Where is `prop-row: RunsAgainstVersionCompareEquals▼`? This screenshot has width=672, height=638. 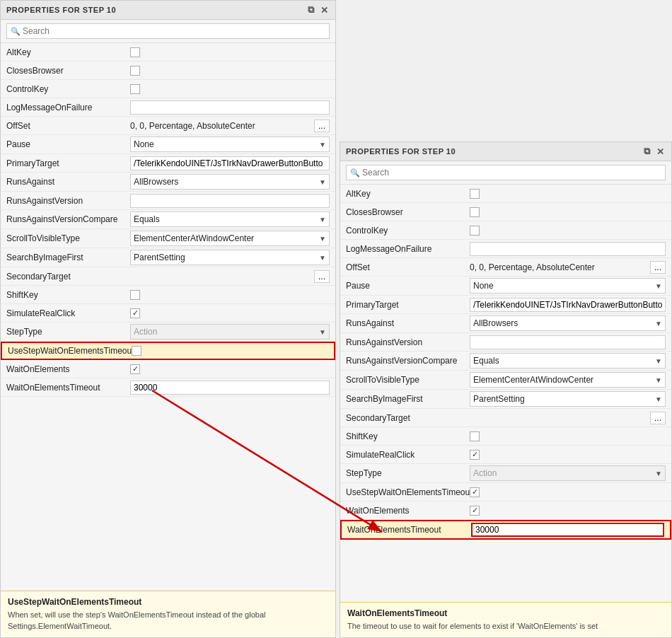
prop-row: RunsAgainstVersionCompareEquals▼ is located at coordinates (168, 219).